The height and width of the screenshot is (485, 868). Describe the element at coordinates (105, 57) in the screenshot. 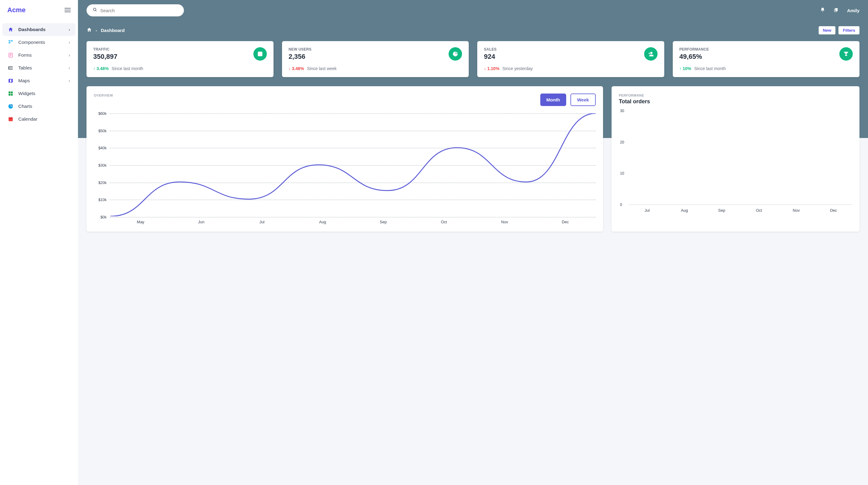

I see `stat-value: 350,897` at that location.